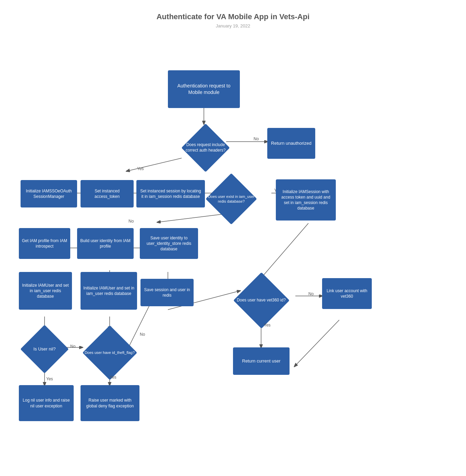  What do you see at coordinates (49, 194) in the screenshot?
I see `init-session-manager-node: Initialize IAMSSOeOAuth SessionManager` at bounding box center [49, 194].